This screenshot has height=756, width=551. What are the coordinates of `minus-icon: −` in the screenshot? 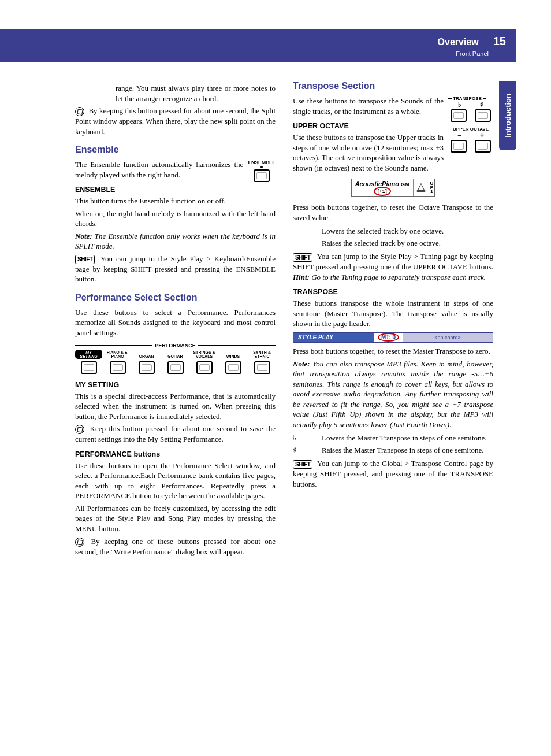 It's located at (460, 135).